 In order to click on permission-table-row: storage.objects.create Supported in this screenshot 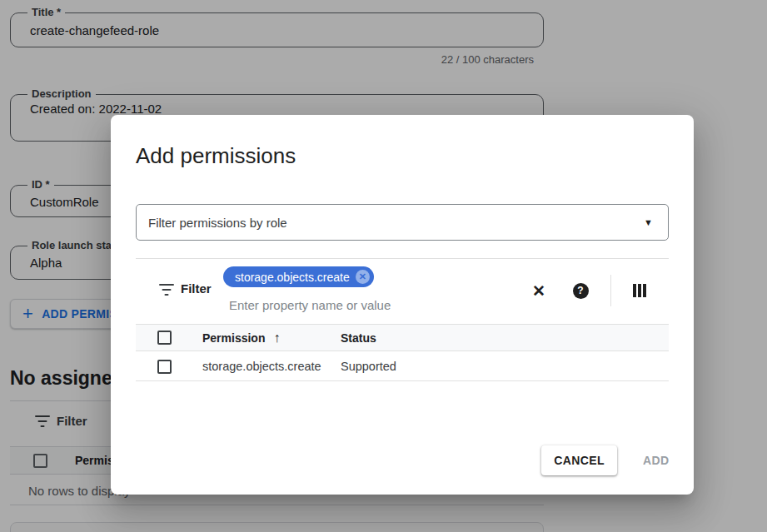, I will do `click(402, 366)`.